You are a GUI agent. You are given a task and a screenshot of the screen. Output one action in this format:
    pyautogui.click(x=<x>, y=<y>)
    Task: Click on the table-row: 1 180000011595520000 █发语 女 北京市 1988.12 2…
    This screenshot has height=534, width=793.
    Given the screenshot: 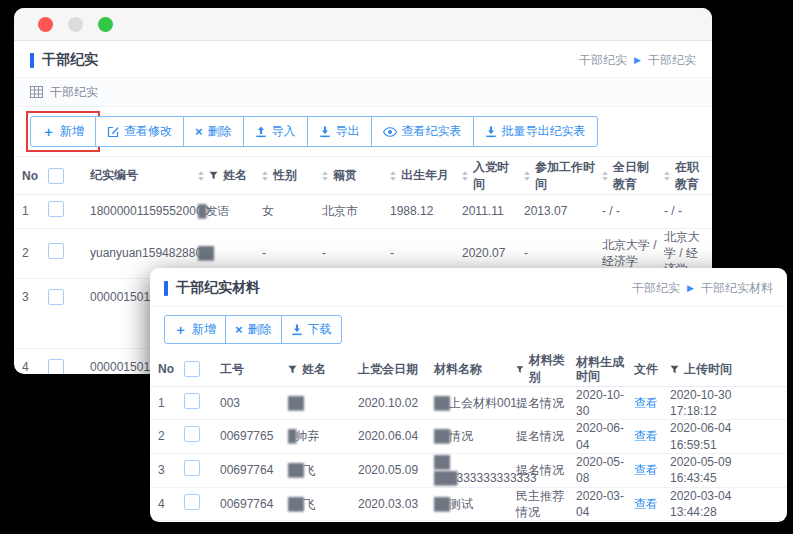 What is the action you would take?
    pyautogui.click(x=363, y=212)
    